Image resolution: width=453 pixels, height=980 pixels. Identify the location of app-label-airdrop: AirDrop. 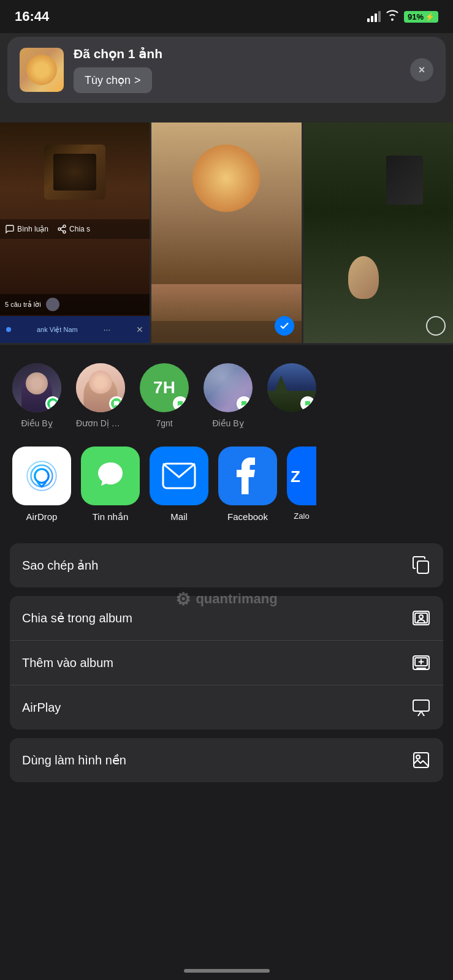
(42, 517).